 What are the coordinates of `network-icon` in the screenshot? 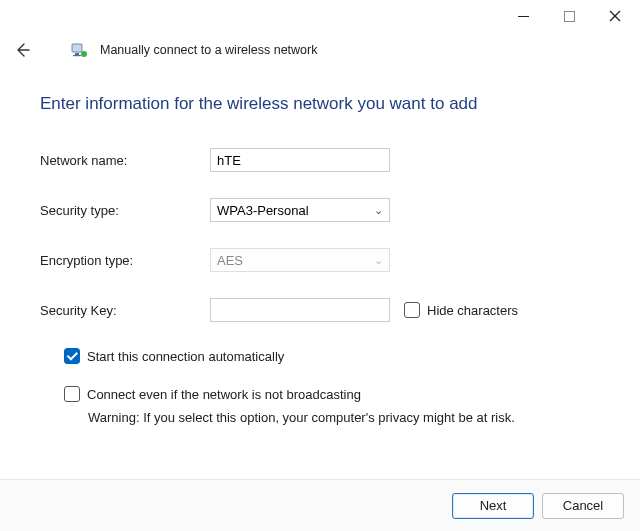 It's located at (79, 50).